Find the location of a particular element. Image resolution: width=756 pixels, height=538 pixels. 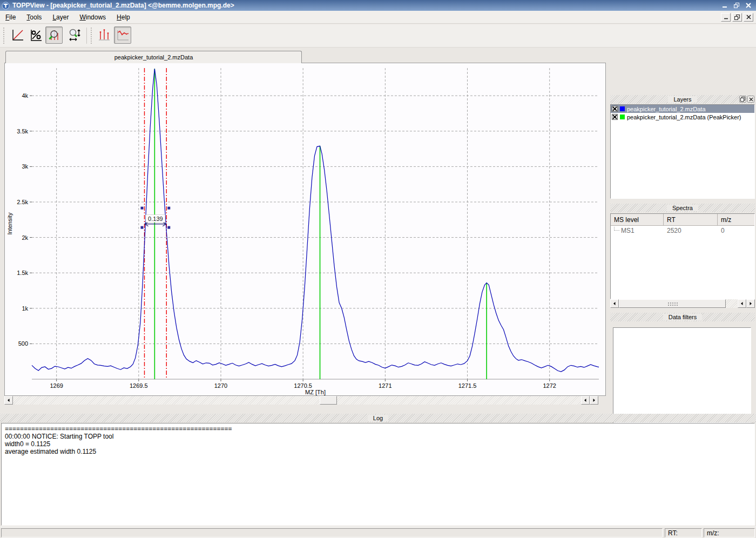

svg-text: 1269.5 is located at coordinates (139, 386).